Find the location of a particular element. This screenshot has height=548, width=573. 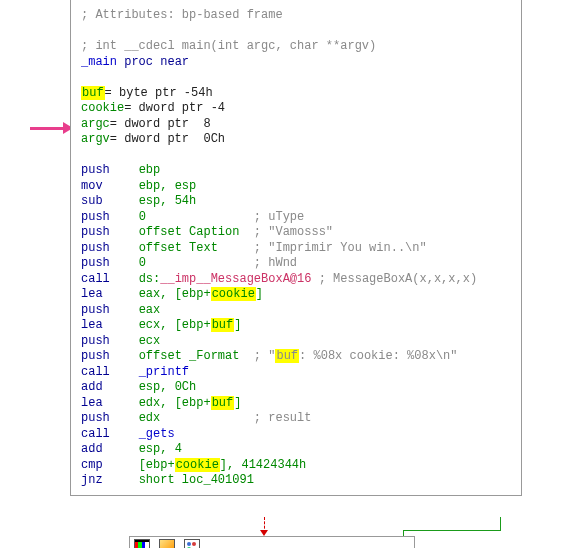

instr: add esp, 4 is located at coordinates (296, 450).